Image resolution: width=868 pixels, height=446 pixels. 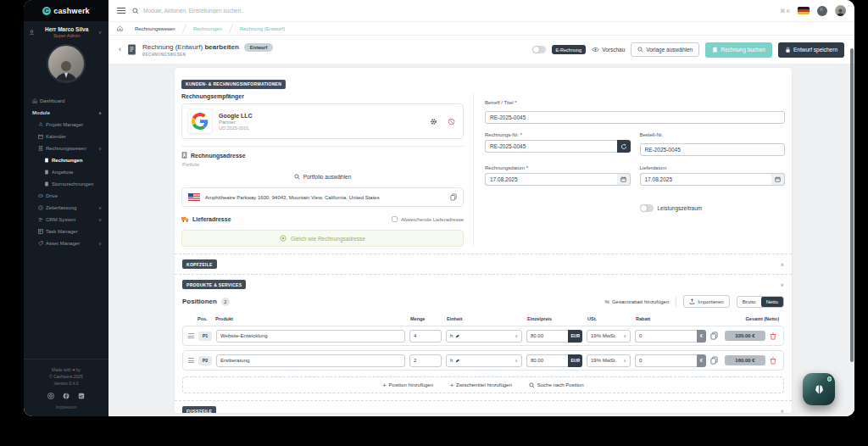 I want to click on breadcrumb-rechnungswesen: Rechnungswesen, so click(x=155, y=29).